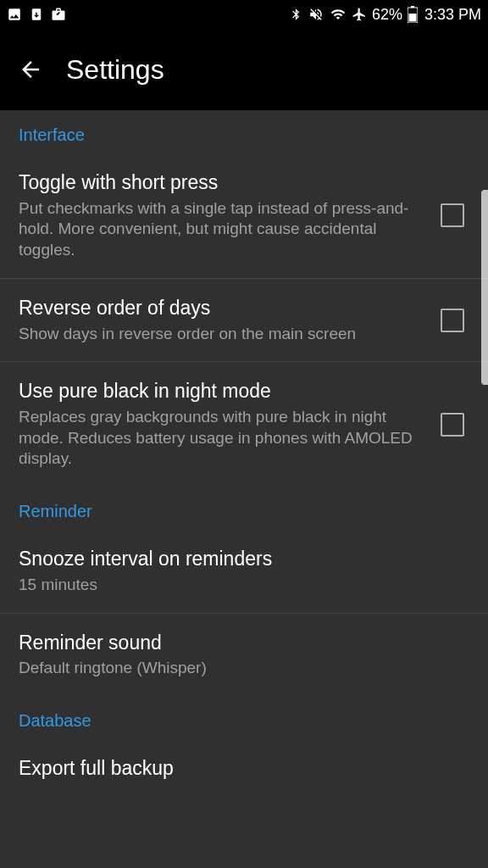 The width and height of the screenshot is (488, 868). What do you see at coordinates (239, 559) in the screenshot?
I see `setting-title: Snooze interval on reminders` at bounding box center [239, 559].